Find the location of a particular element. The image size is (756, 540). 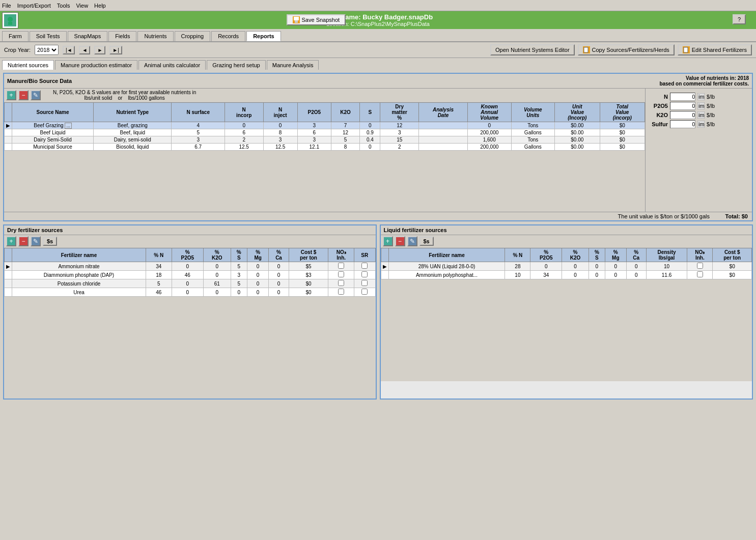

cost: $0 is located at coordinates (732, 275).